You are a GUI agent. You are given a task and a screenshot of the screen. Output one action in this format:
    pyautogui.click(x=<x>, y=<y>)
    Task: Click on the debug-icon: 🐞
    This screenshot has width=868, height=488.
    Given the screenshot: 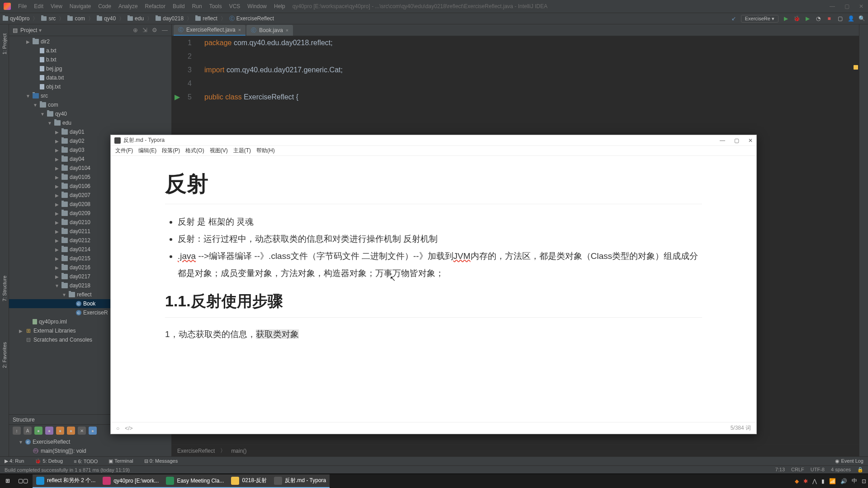 What is the action you would take?
    pyautogui.click(x=797, y=19)
    